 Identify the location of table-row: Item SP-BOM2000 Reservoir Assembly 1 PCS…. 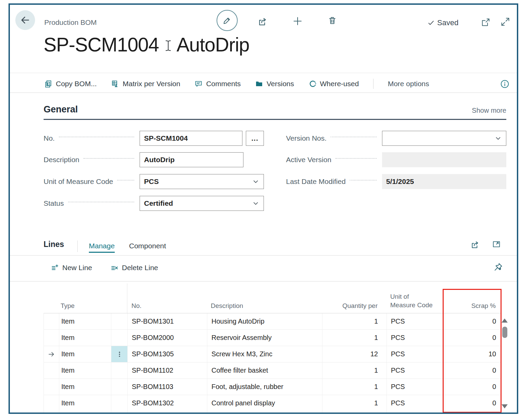
(272, 338).